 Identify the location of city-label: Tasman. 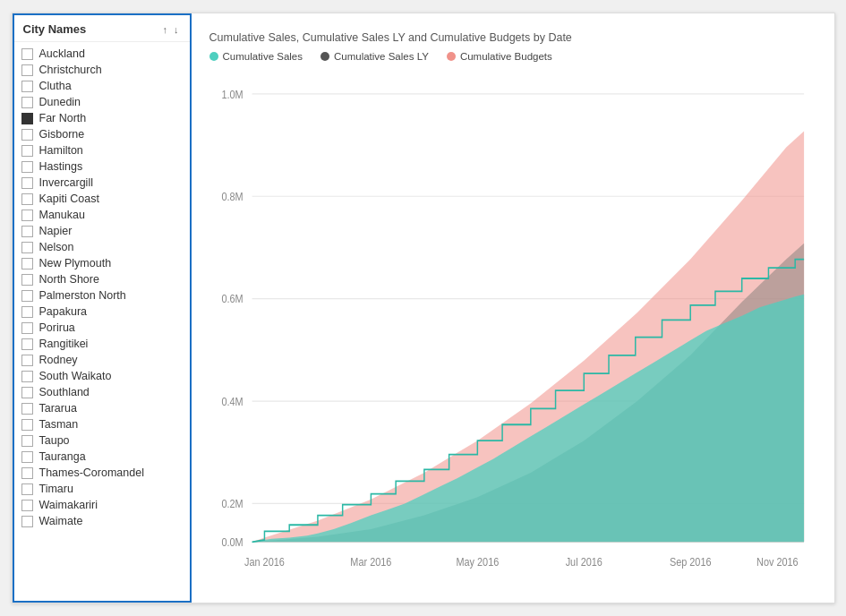
(59, 424).